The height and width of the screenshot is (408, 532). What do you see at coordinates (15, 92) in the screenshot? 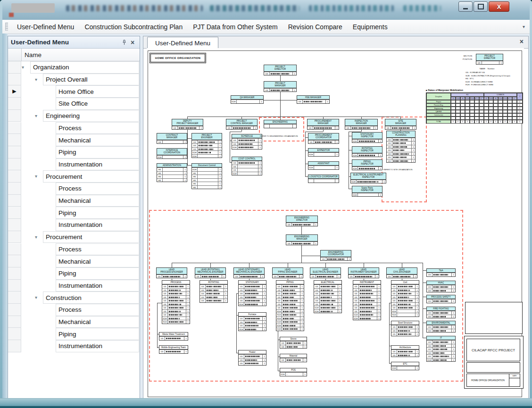
I see `row-selector: ▶` at bounding box center [15, 92].